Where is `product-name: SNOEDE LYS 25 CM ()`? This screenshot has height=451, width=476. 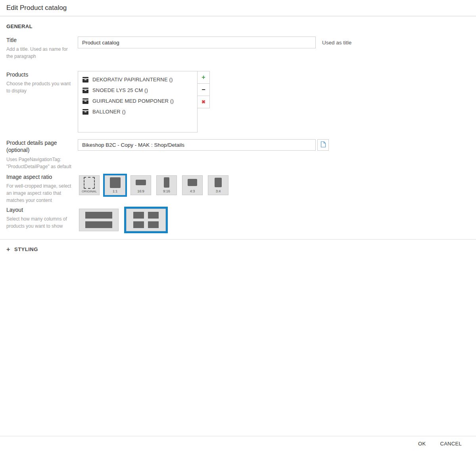
product-name: SNOEDE LYS 25 CM () is located at coordinates (120, 90).